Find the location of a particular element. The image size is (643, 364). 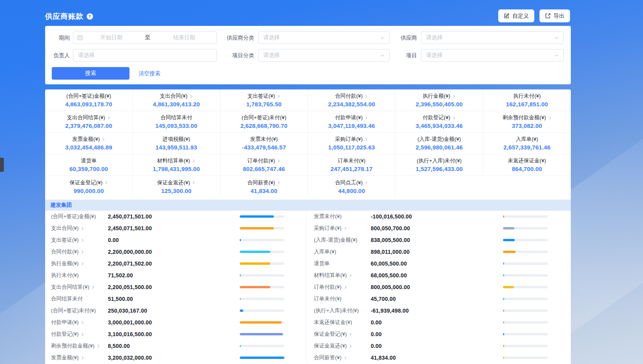

supplier-select: 请选择 is located at coordinates (492, 38).